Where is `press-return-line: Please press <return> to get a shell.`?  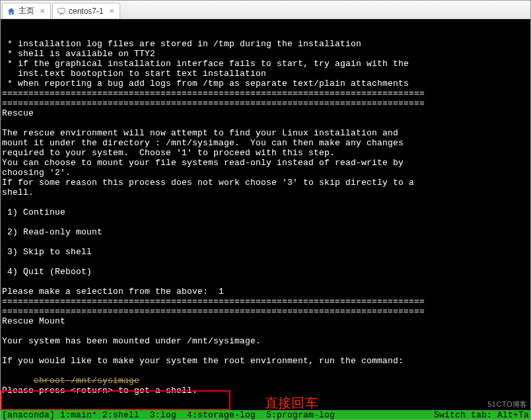 press-return-line: Please press <return> to get a shell. is located at coordinates (100, 391).